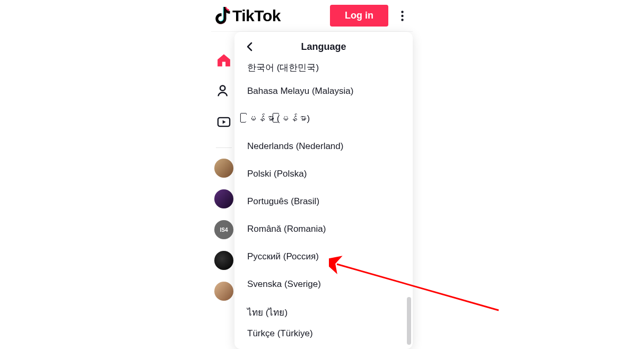 The image size is (644, 349). What do you see at coordinates (312, 16) in the screenshot?
I see `header: TikTok Log in` at bounding box center [312, 16].